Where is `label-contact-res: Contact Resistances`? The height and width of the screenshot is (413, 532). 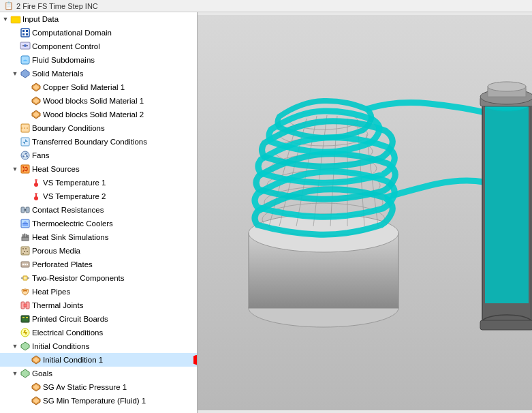 label-contact-res: Contact Resistances is located at coordinates (68, 210).